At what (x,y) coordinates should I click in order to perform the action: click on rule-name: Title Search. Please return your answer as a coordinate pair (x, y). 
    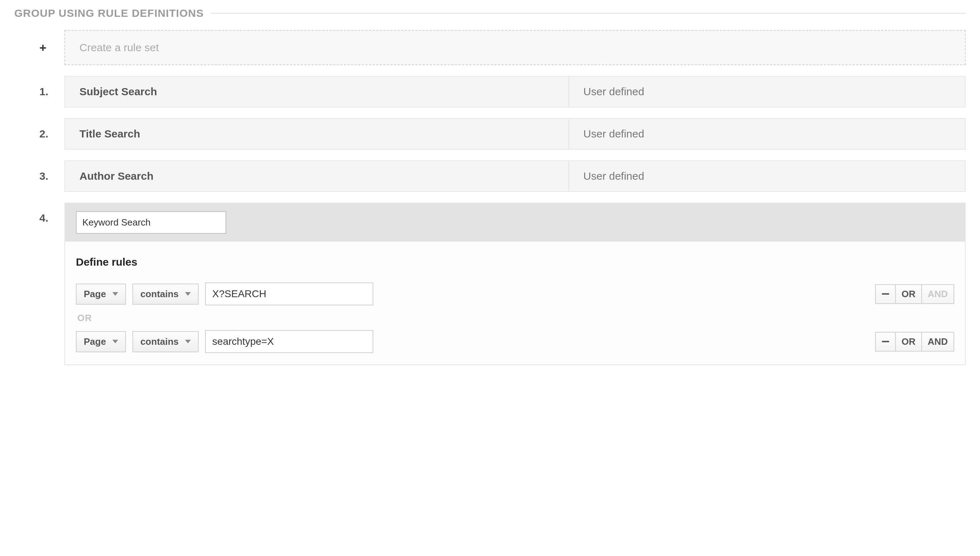
    Looking at the image, I should click on (317, 134).